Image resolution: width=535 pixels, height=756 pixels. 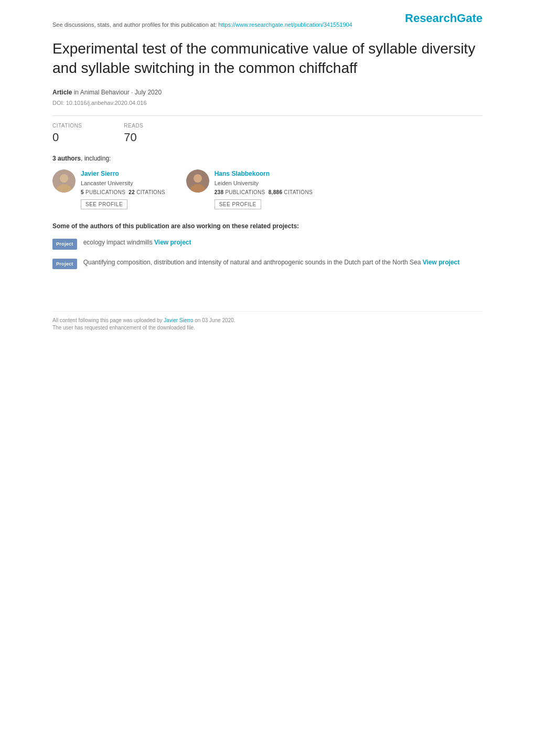 What do you see at coordinates (95, 158) in the screenshot?
I see `authors-heading-suffix: , including:` at bounding box center [95, 158].